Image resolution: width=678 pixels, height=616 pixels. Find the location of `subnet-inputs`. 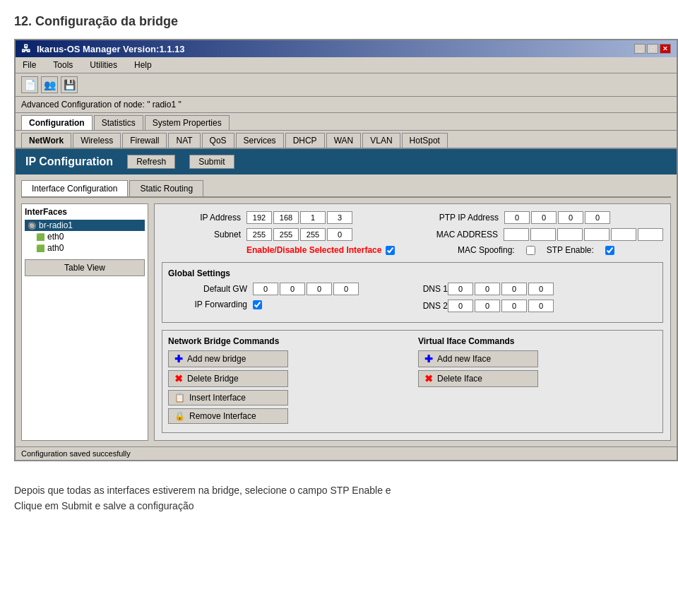

subnet-inputs is located at coordinates (299, 235).